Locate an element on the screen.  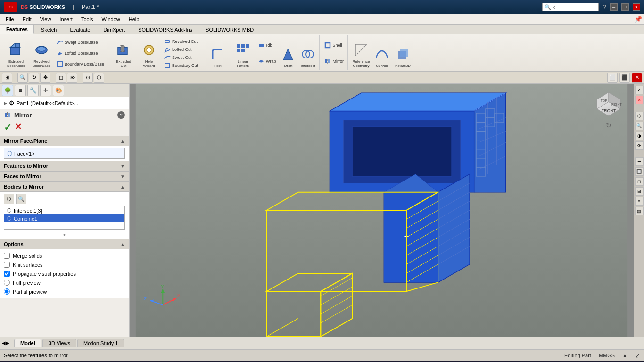
mirror-help-button: ? is located at coordinates (121, 115).